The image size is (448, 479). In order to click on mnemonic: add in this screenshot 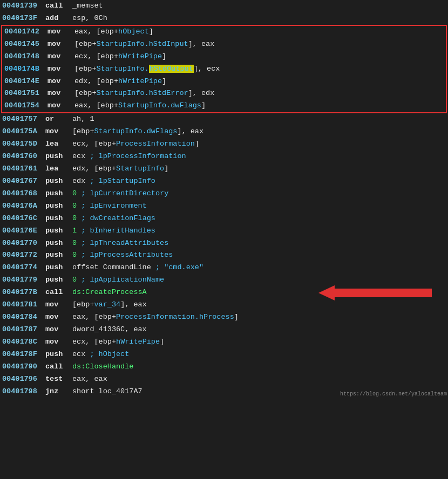, I will do `click(59, 18)`.